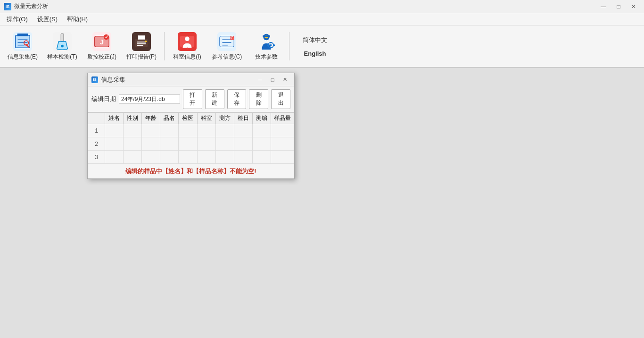  Describe the element at coordinates (151, 144) in the screenshot. I see `cell-2-age` at that location.